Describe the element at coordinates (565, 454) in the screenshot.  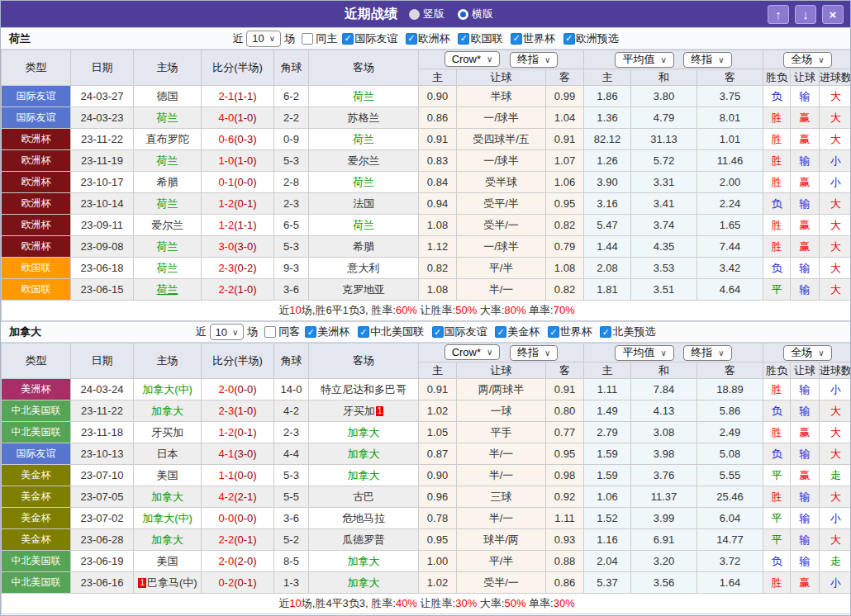
I see `odds-away: 0.95` at that location.